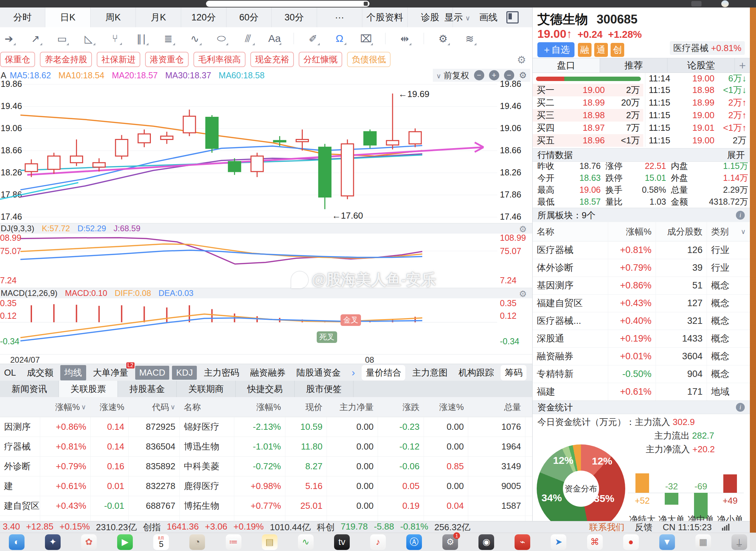  What do you see at coordinates (266, 486) in the screenshot?
I see `table-row: 建+0.61%0.01832278鹿得医疗+0.98%5.160.000.050…` at bounding box center [266, 486].